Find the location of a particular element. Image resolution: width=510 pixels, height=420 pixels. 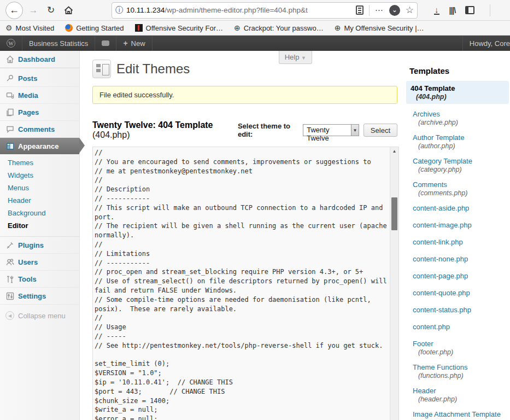

submenu-item-widgets: Widgets is located at coordinates (39, 175).